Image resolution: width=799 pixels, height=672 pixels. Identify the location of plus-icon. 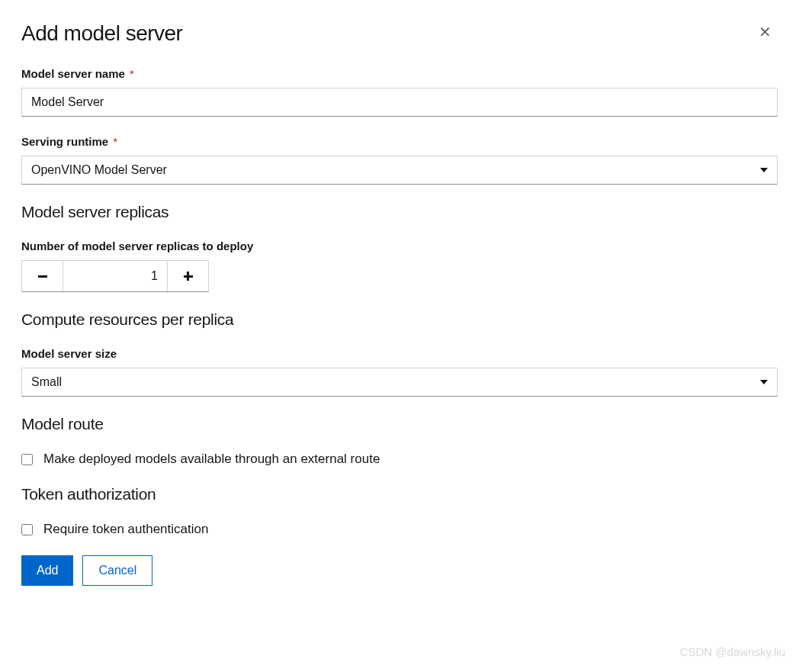
(188, 276).